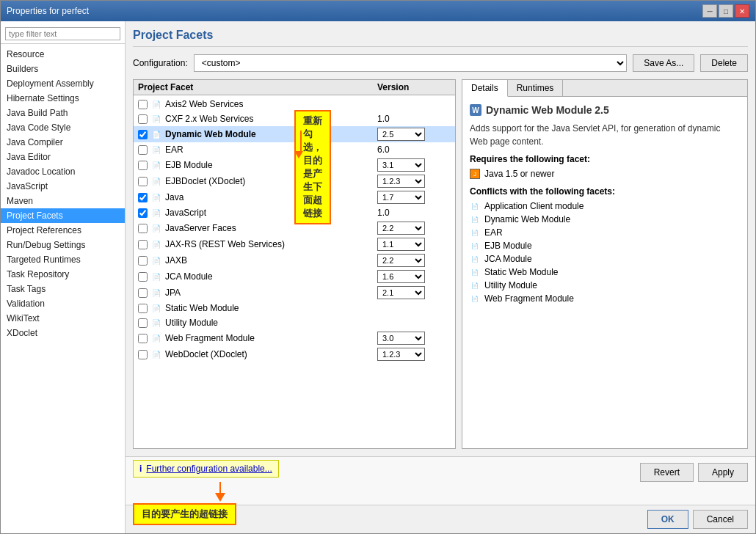 The width and height of the screenshot is (756, 534). I want to click on facet-name: Axis2 Web Services, so click(272, 104).